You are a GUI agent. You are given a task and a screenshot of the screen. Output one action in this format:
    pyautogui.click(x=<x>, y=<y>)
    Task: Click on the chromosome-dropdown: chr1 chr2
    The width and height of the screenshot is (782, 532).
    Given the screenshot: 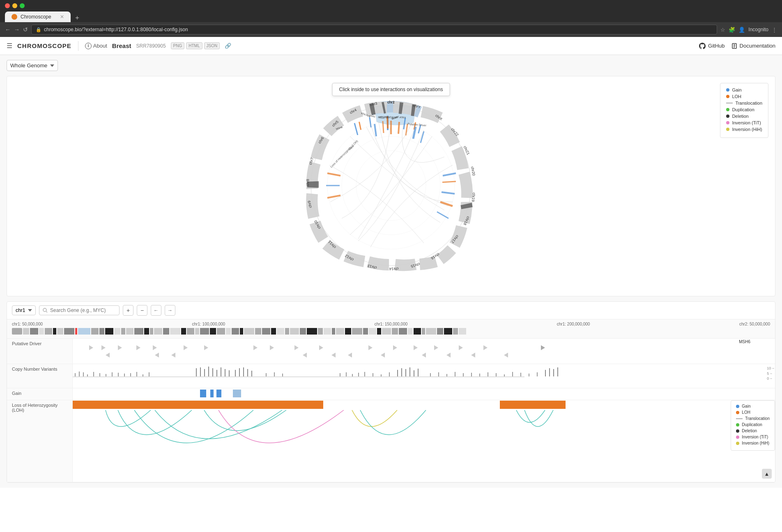 What is the action you would take?
    pyautogui.click(x=24, y=310)
    